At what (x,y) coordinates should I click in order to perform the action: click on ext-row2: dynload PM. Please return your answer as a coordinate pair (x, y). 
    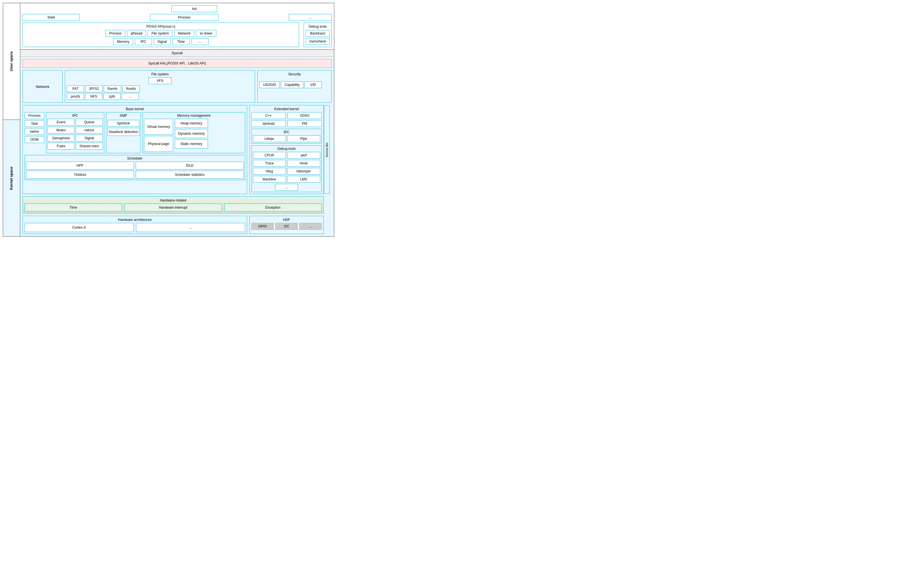
    Looking at the image, I should click on (287, 124).